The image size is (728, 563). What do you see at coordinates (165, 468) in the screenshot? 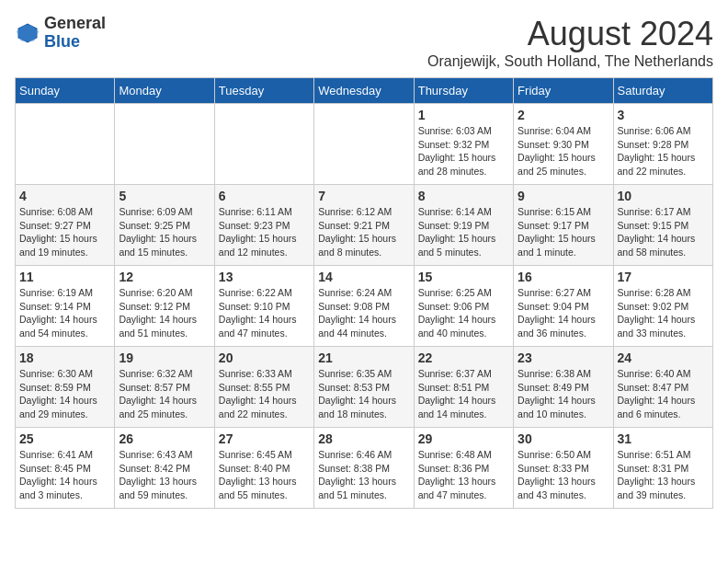
I see `calendar-cell: 26Sunrise: 6:43 AM Sunset: 8:42 PM Dayli…` at bounding box center [165, 468].